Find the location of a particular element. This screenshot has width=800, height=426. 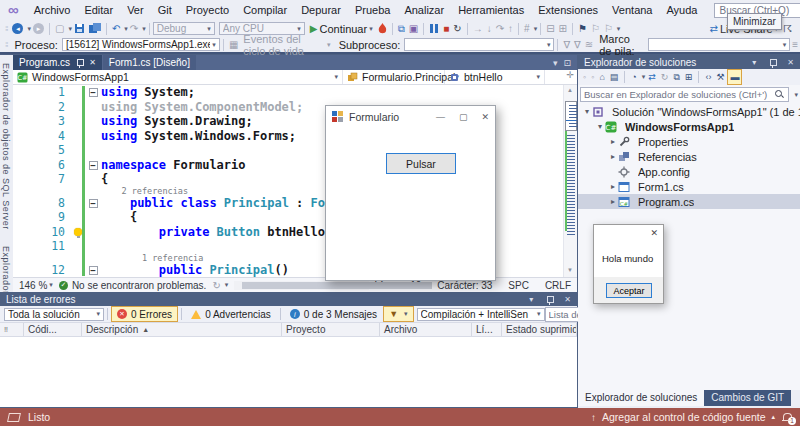

sync-caret-icon: ▾ is located at coordinates (227, 285).